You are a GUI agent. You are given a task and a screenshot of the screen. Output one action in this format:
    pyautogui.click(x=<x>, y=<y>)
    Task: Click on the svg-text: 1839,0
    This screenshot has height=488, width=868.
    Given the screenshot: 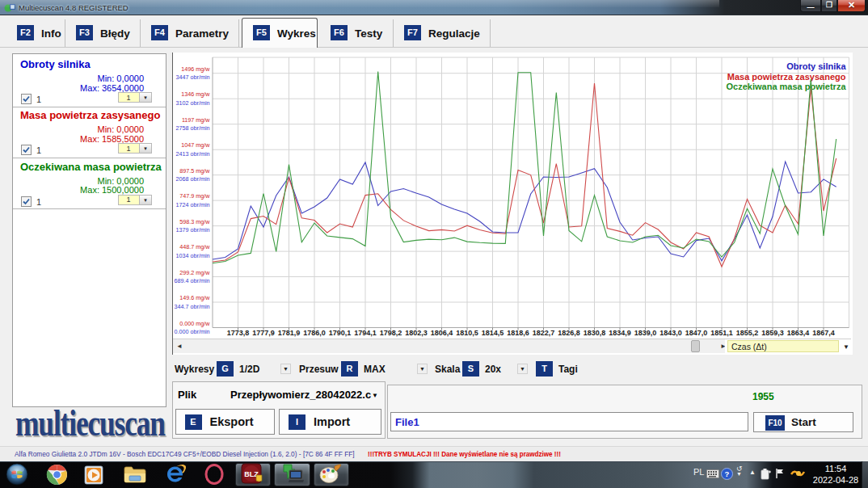 What is the action you would take?
    pyautogui.click(x=645, y=333)
    